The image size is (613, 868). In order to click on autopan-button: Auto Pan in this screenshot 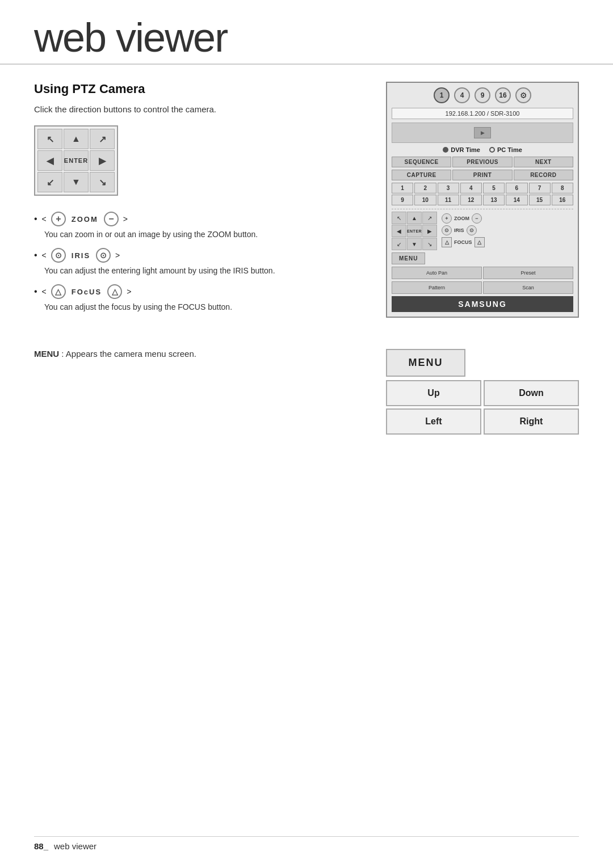, I will do `click(437, 273)`.